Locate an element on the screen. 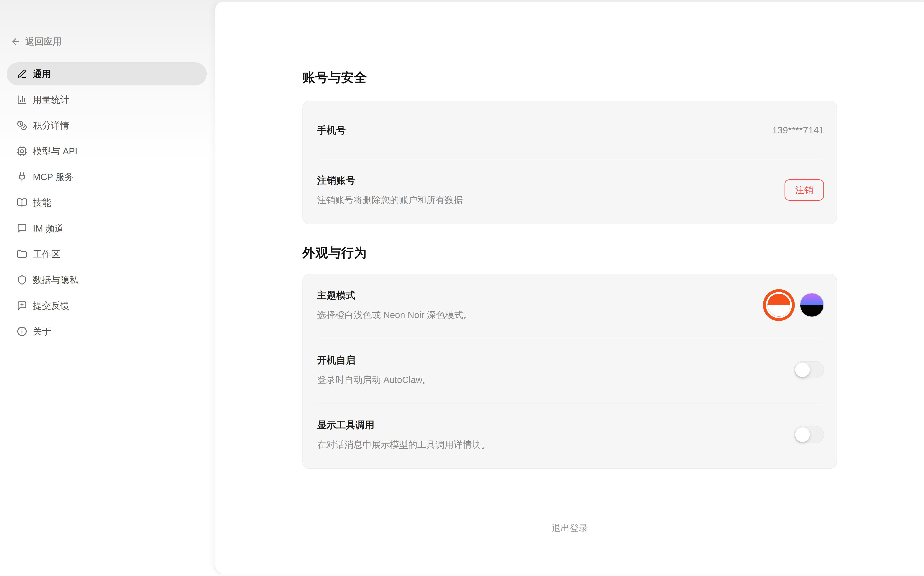 Image resolution: width=924 pixels, height=576 pixels. phone-number-label: 手机号 is located at coordinates (331, 130).